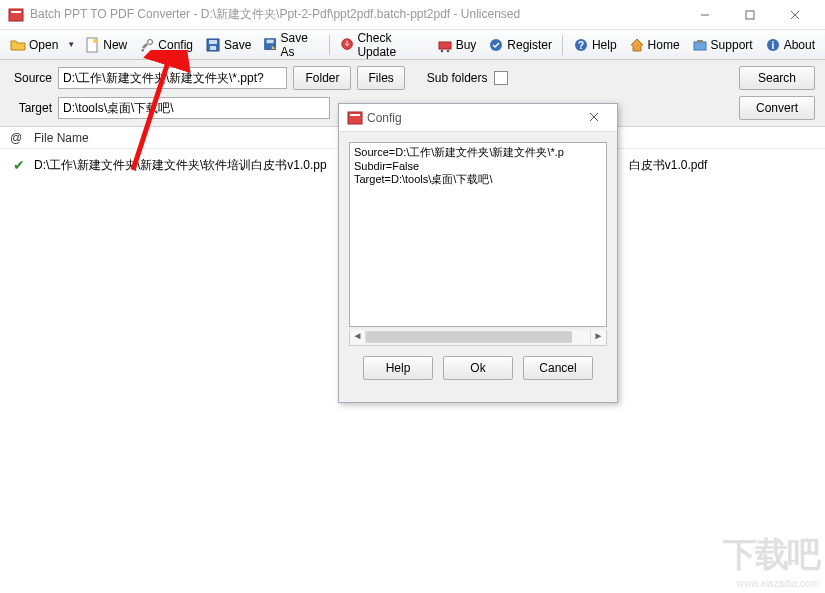 This screenshot has width=825, height=593. Describe the element at coordinates (637, 45) in the screenshot. I see `home-icon` at that location.